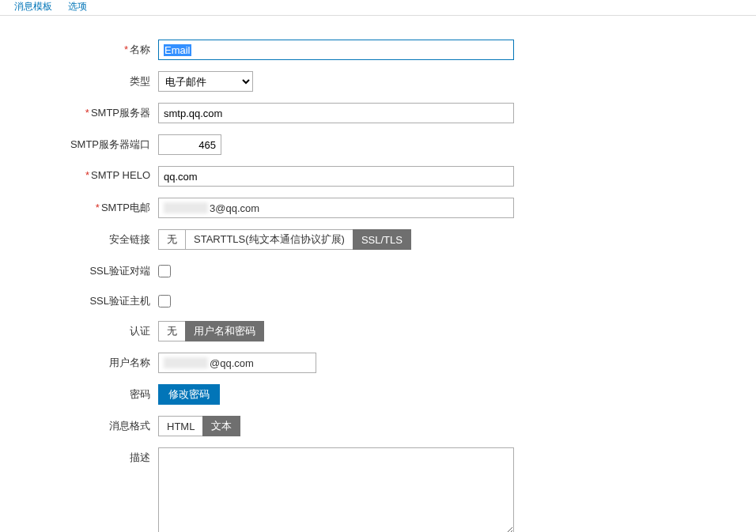 The width and height of the screenshot is (756, 532). I want to click on tab-options: 选项, so click(77, 9).